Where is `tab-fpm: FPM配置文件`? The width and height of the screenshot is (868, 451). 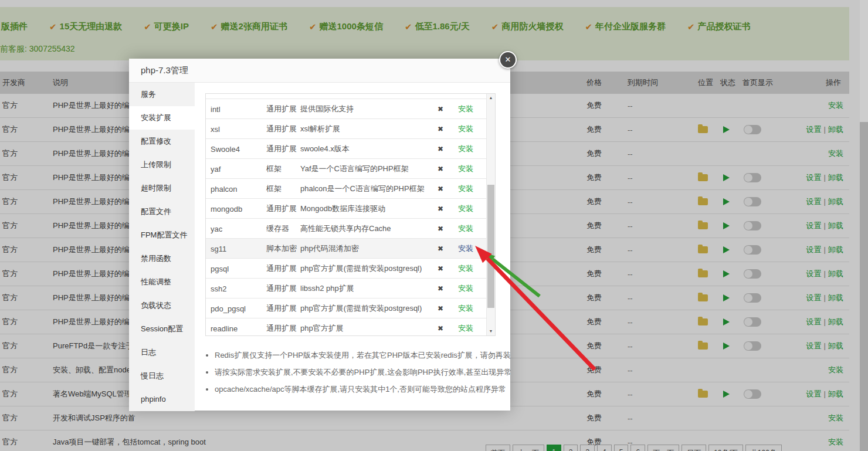 tab-fpm: FPM配置文件 is located at coordinates (162, 235).